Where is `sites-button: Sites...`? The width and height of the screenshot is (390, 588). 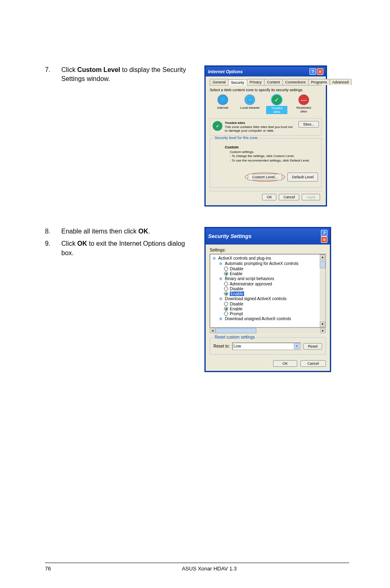 sites-button: Sites... is located at coordinates (309, 124).